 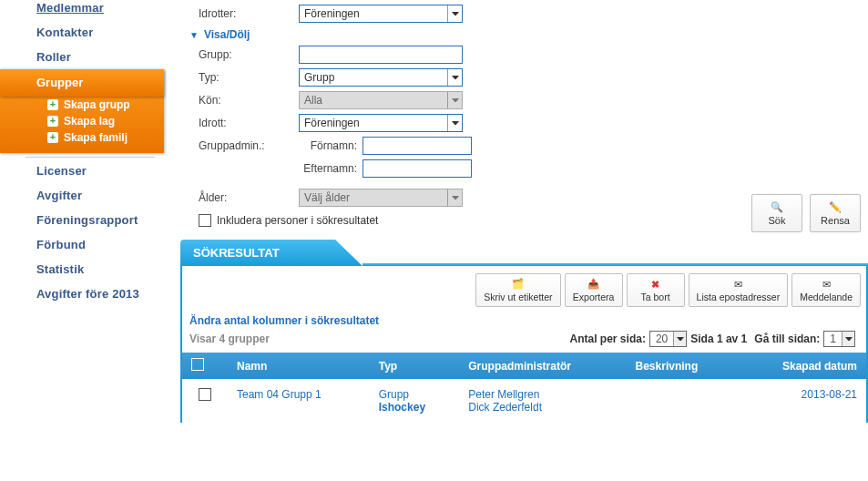 What do you see at coordinates (205, 220) in the screenshot?
I see `inkludera-checkbox` at bounding box center [205, 220].